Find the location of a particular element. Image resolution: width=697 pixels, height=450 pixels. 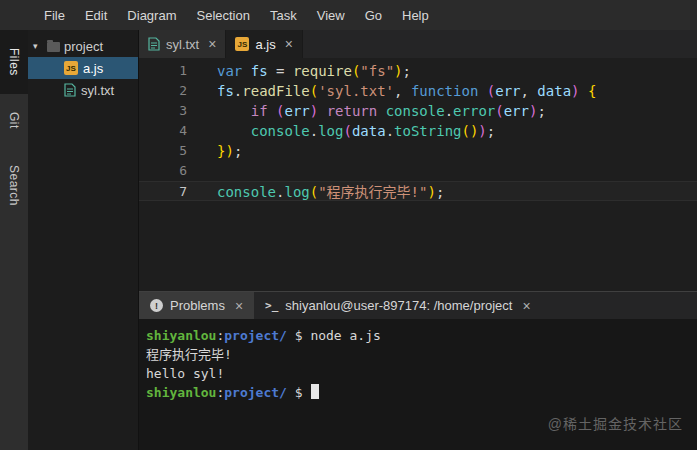

code-line-3: 3 if (err) return console.error(err); is located at coordinates (418, 111).